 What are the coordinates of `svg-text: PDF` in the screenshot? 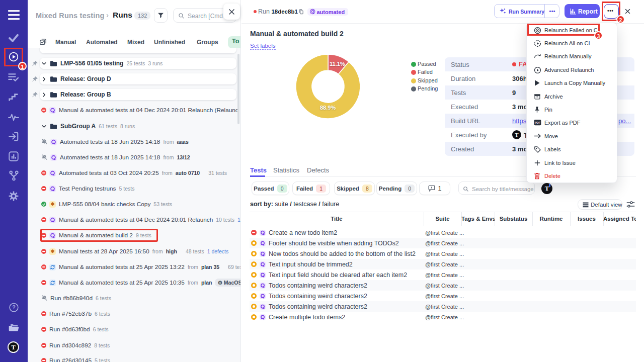 It's located at (538, 123).